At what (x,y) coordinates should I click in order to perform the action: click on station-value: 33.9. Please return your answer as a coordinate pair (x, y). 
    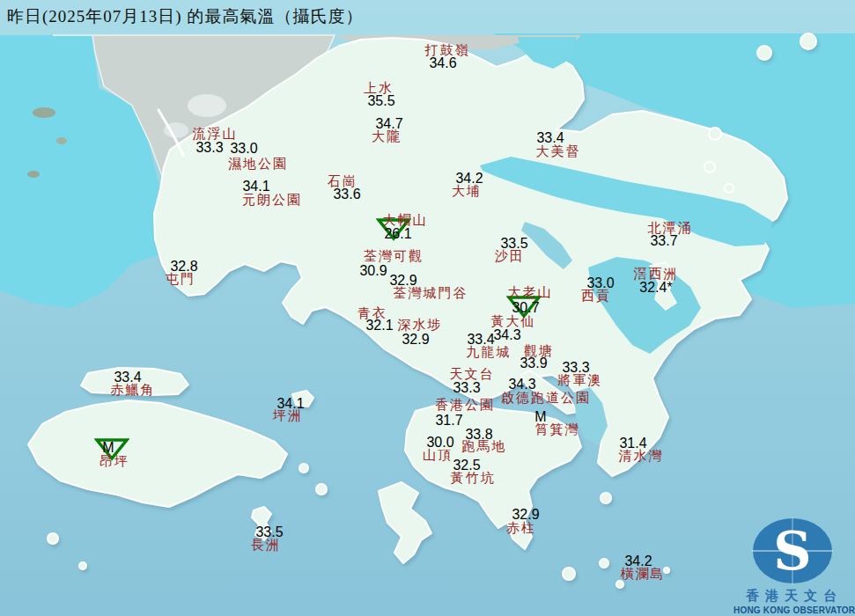
    Looking at the image, I should click on (534, 363).